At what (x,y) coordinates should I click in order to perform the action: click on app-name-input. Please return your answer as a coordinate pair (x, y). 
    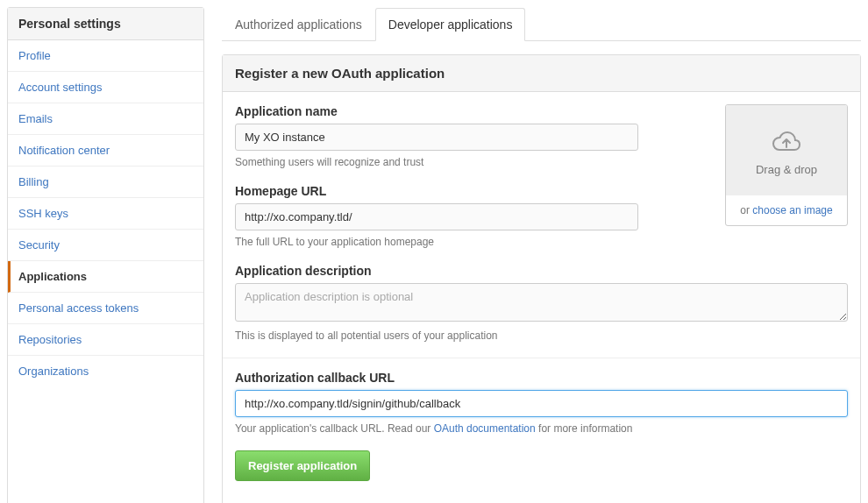
    Looking at the image, I should click on (437, 137).